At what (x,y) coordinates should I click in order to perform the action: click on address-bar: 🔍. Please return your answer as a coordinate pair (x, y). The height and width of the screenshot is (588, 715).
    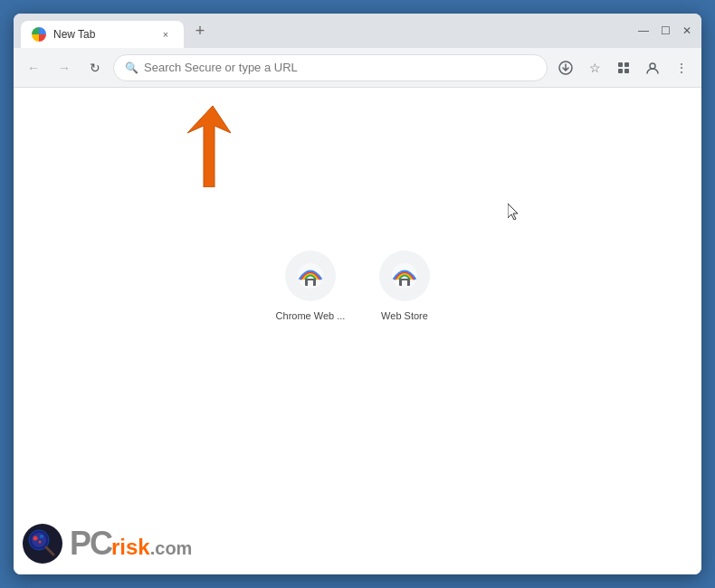
    Looking at the image, I should click on (330, 68).